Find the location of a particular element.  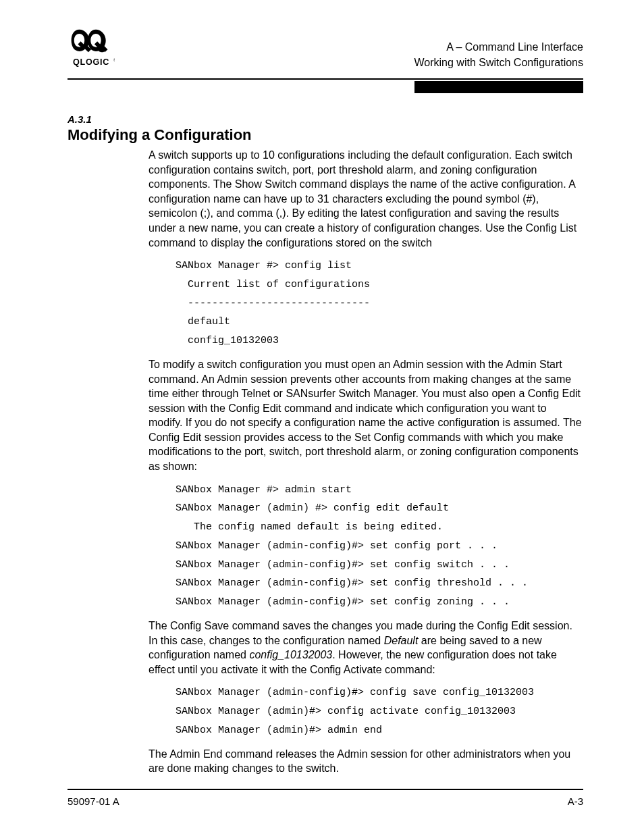

code-block-3: SANbox Manager (admin-config)#> config s… is located at coordinates (379, 712).